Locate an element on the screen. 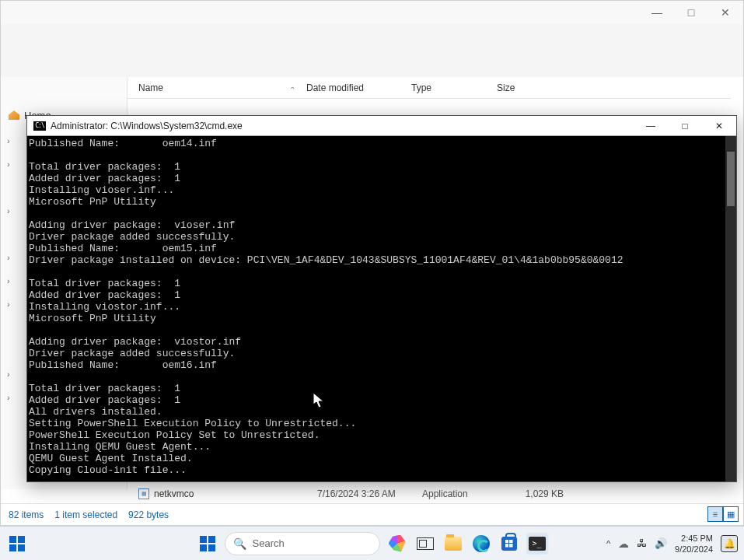 This screenshot has height=560, width=744. clock-date: 9/20/2024 is located at coordinates (693, 549).